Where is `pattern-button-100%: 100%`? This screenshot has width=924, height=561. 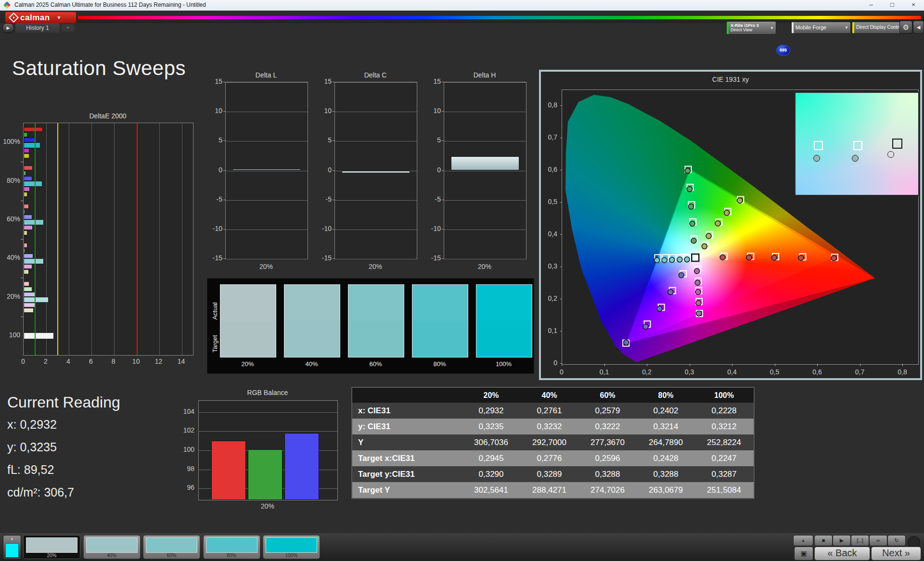
pattern-button-100%: 100% is located at coordinates (292, 547).